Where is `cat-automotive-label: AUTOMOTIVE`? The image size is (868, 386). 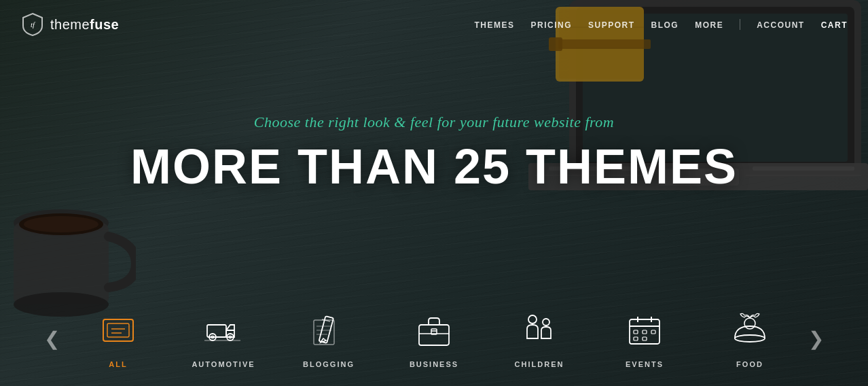
cat-automotive-label: AUTOMOTIVE is located at coordinates (223, 364).